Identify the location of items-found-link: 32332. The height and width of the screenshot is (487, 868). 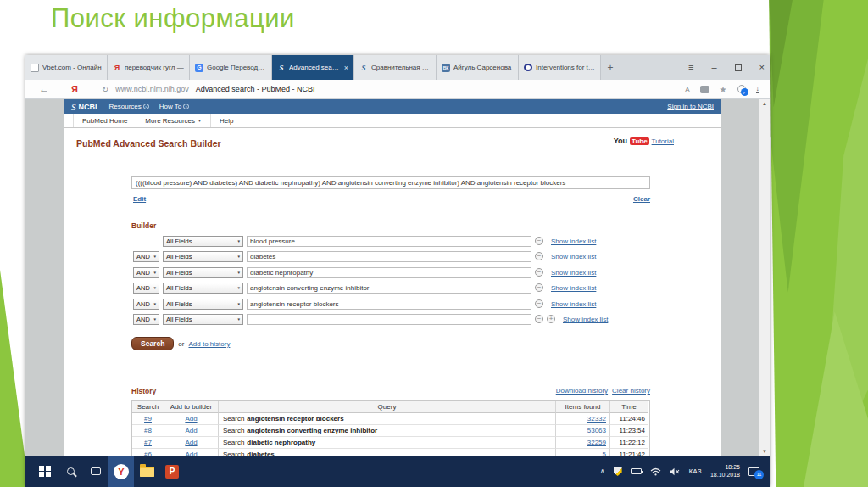
(597, 419).